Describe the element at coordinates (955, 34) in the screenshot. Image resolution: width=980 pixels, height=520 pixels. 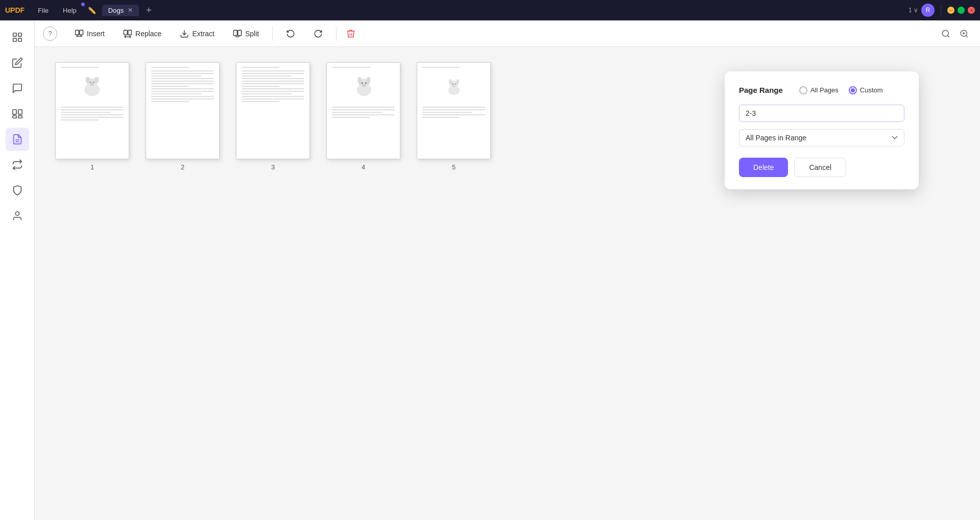
I see `toolbar-search-area` at that location.